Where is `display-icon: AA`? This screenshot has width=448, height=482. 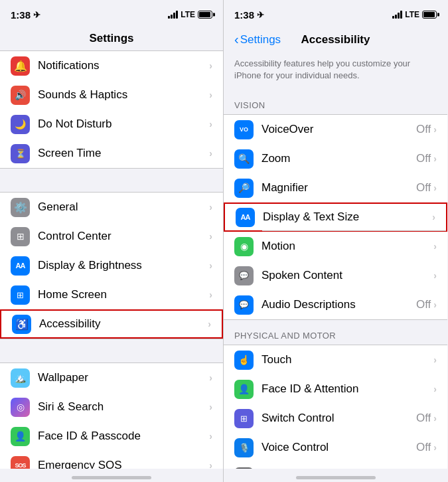
display-icon: AA is located at coordinates (20, 266).